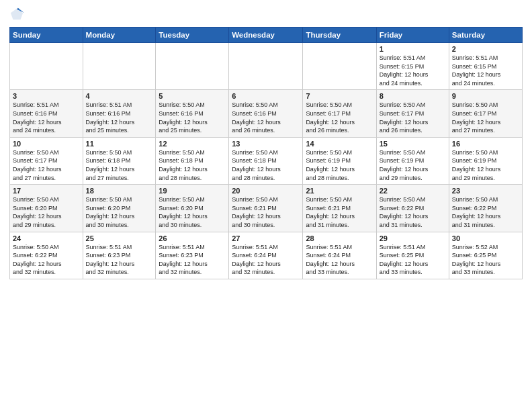  What do you see at coordinates (47, 35) in the screenshot?
I see `weekday-sunday: Sunday` at bounding box center [47, 35].